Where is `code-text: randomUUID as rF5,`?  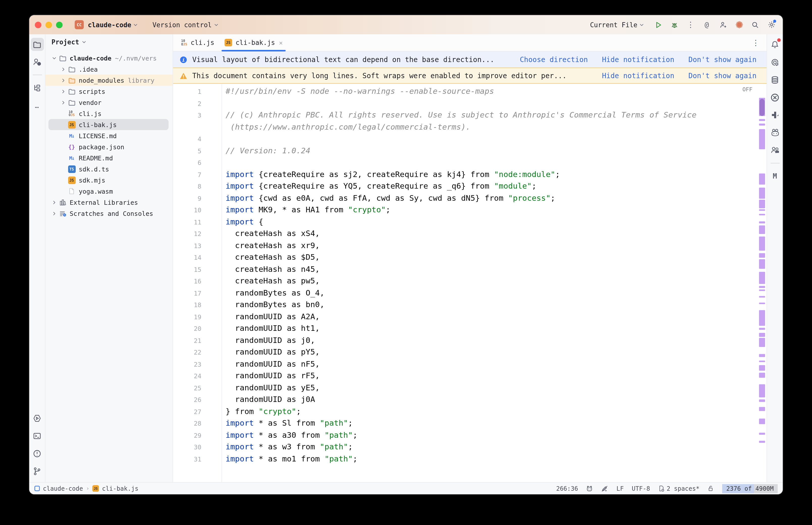 code-text: randomUUID as rF5, is located at coordinates (271, 376).